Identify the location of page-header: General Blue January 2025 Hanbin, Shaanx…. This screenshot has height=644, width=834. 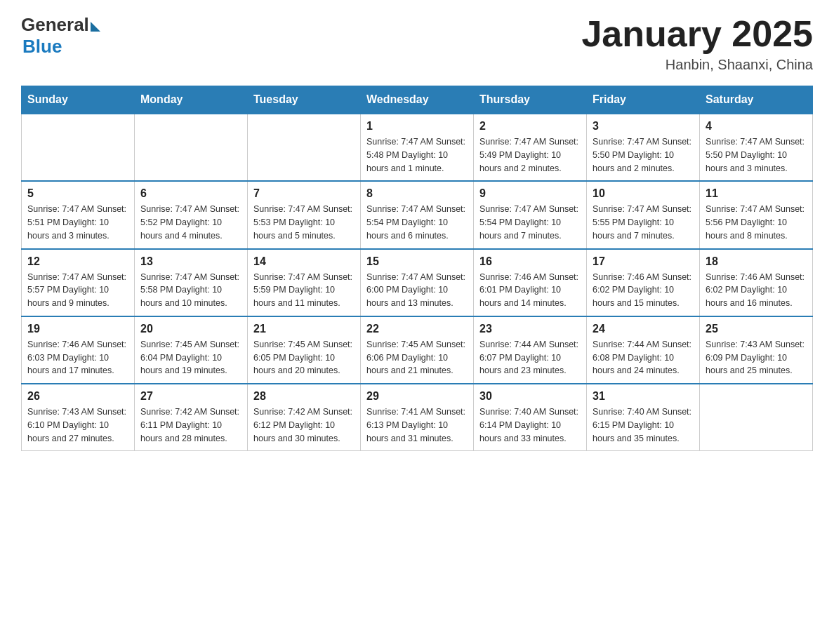
(417, 43).